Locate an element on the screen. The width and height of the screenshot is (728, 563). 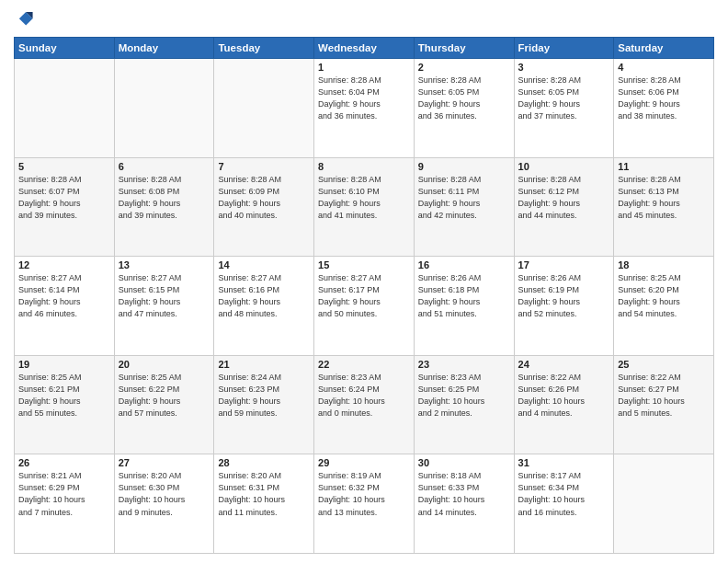
day-cell: 25Sunrise: 8:22 AM Sunset: 6:27 PM Dayli… is located at coordinates (664, 405).